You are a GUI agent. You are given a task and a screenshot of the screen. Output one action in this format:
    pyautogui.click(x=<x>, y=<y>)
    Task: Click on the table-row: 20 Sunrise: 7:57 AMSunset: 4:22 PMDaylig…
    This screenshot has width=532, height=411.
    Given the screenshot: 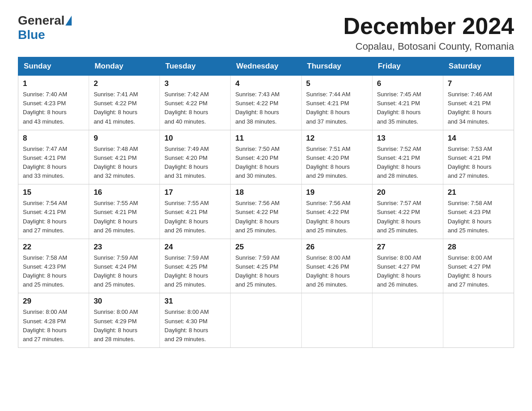 What is the action you would take?
    pyautogui.click(x=408, y=212)
    